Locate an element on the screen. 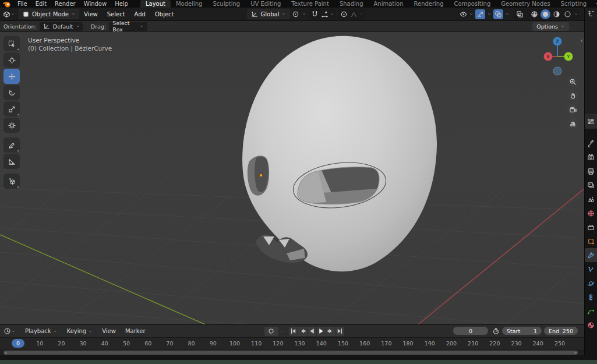 The height and width of the screenshot is (364, 597). proportional-edit-toggle is located at coordinates (344, 14).